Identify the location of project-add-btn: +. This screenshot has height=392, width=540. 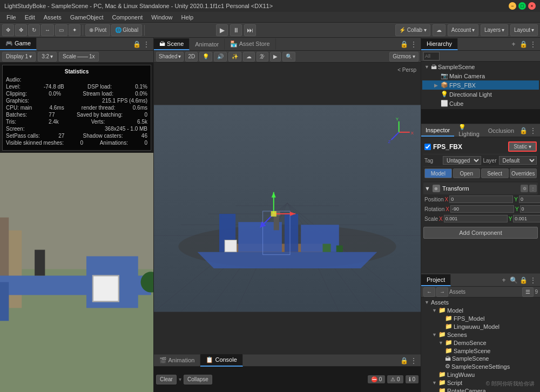
(504, 280).